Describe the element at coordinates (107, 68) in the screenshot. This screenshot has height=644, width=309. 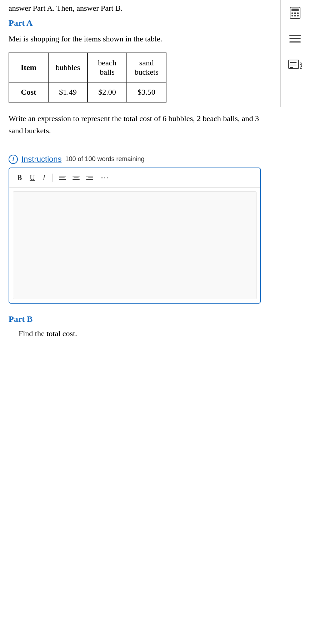
I see `table-header-beach-balls: beachballs` at that location.